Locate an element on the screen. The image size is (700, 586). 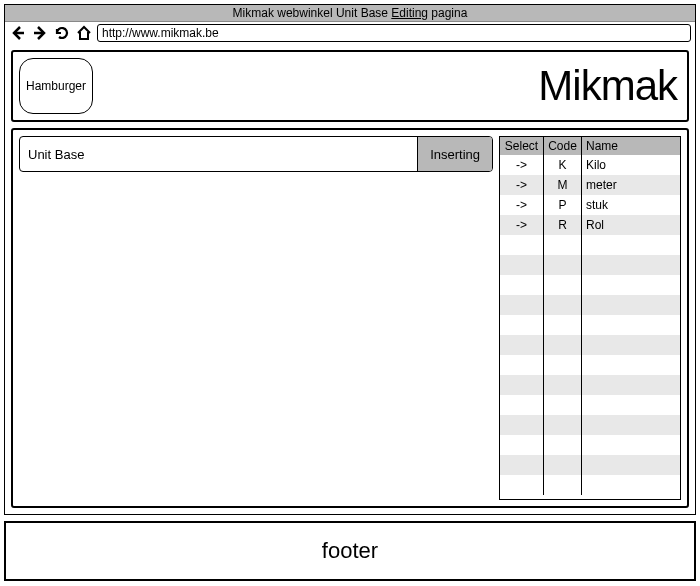
row-code: K is located at coordinates (563, 165).